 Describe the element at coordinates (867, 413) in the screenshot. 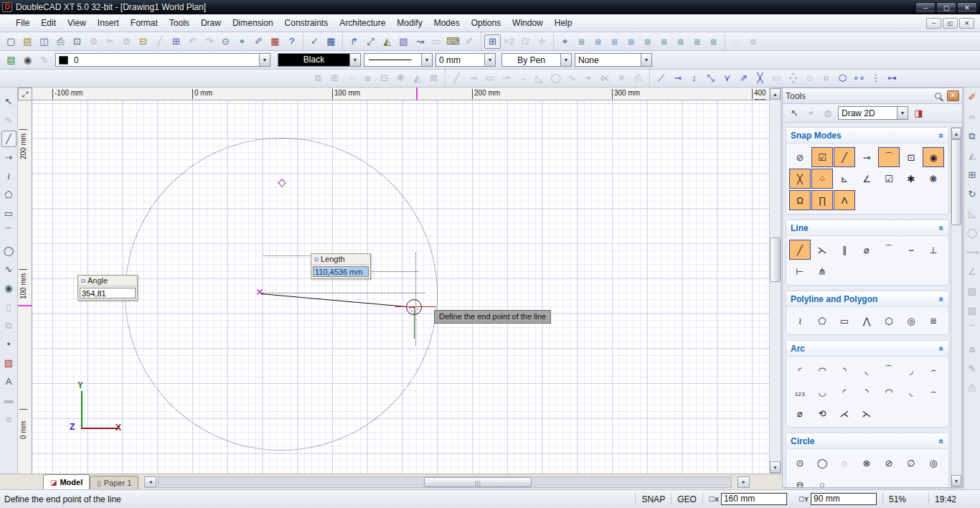

I see `arc-split-icon: ⋋` at that location.